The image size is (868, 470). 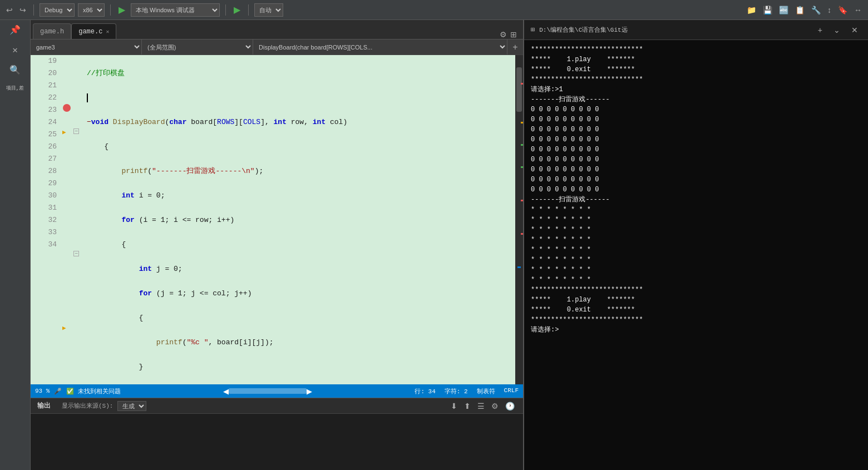 What do you see at coordinates (91, 10) in the screenshot?
I see `arch-select: x86` at bounding box center [91, 10].